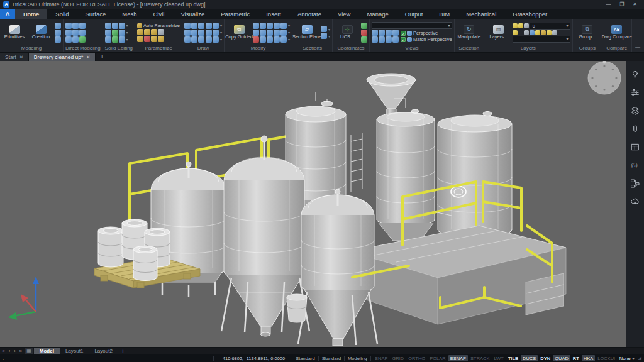  I want to click on maximize-button: ❐, so click(621, 4).